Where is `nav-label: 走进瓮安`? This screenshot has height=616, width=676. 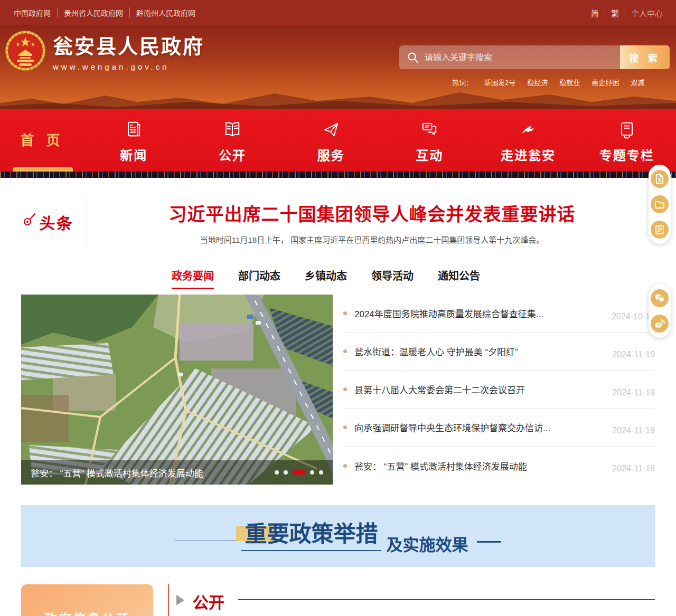 nav-label: 走进瓮安 is located at coordinates (528, 154).